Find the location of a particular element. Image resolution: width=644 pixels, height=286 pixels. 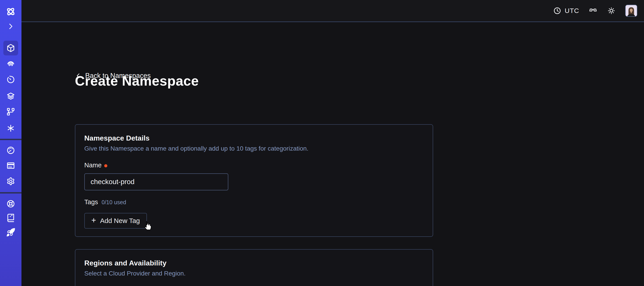

tags-label: Tags is located at coordinates (91, 202).